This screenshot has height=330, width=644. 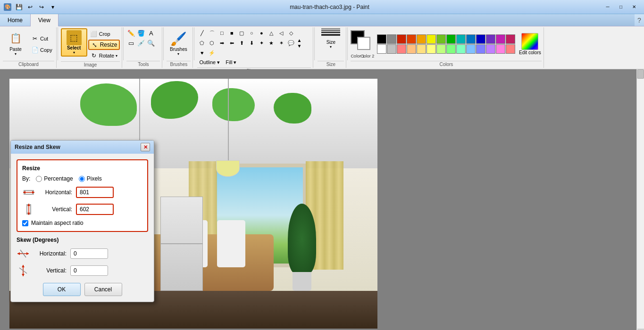 What do you see at coordinates (222, 43) in the screenshot?
I see `shape-arrow-right: ➡` at bounding box center [222, 43].